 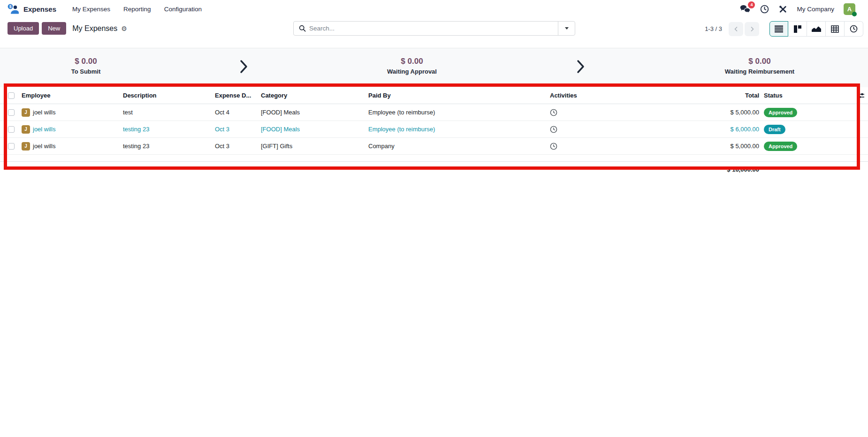 I want to click on waiting-reimbursement-amount: $ 0.00, so click(x=760, y=61).